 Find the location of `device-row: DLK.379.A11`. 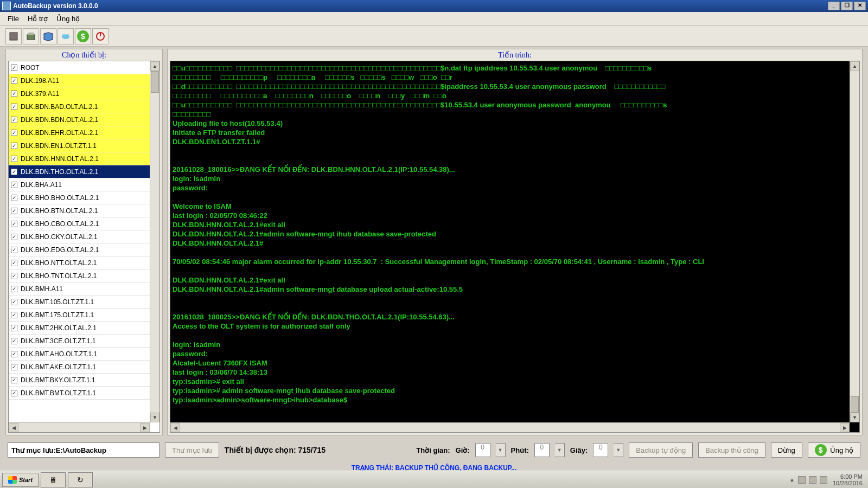

device-row: DLK.379.A11 is located at coordinates (79, 94).